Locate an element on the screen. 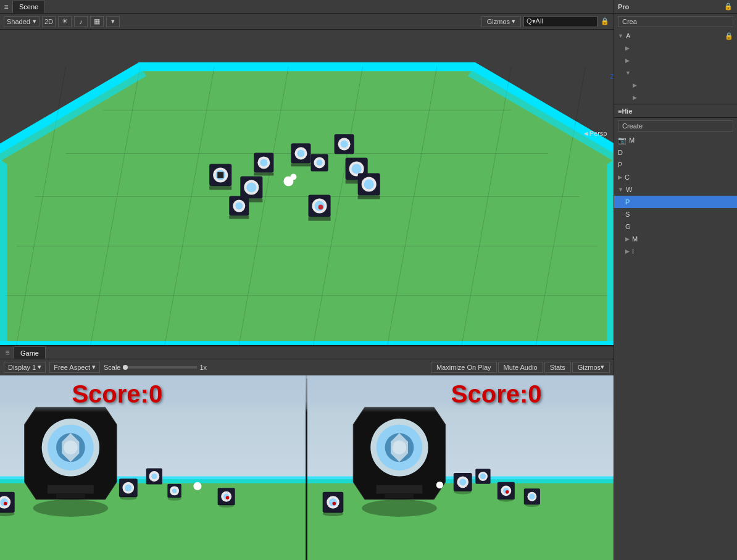  hierarchy-item-M2: ▶ M is located at coordinates (675, 239).